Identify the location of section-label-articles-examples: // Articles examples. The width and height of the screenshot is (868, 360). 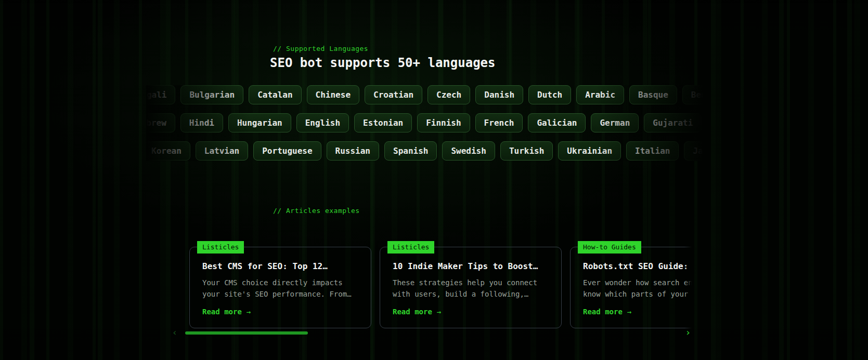
(316, 211).